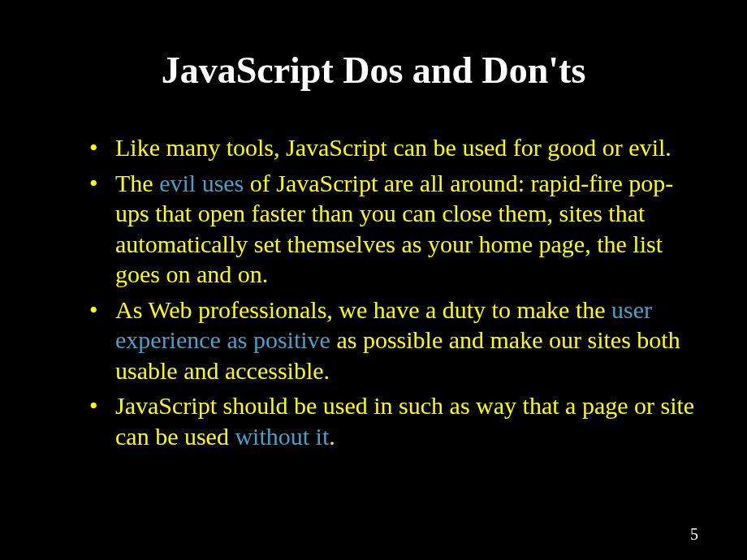 The image size is (747, 560). Describe the element at coordinates (364, 310) in the screenshot. I see `bullet-text-pre: As Web professionals, we have a duty to …` at that location.